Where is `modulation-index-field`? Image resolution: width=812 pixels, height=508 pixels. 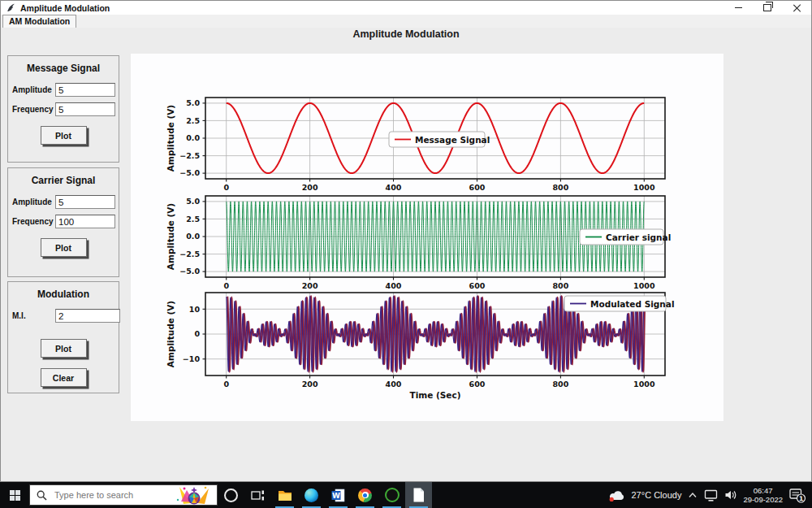 modulation-index-field is located at coordinates (88, 315).